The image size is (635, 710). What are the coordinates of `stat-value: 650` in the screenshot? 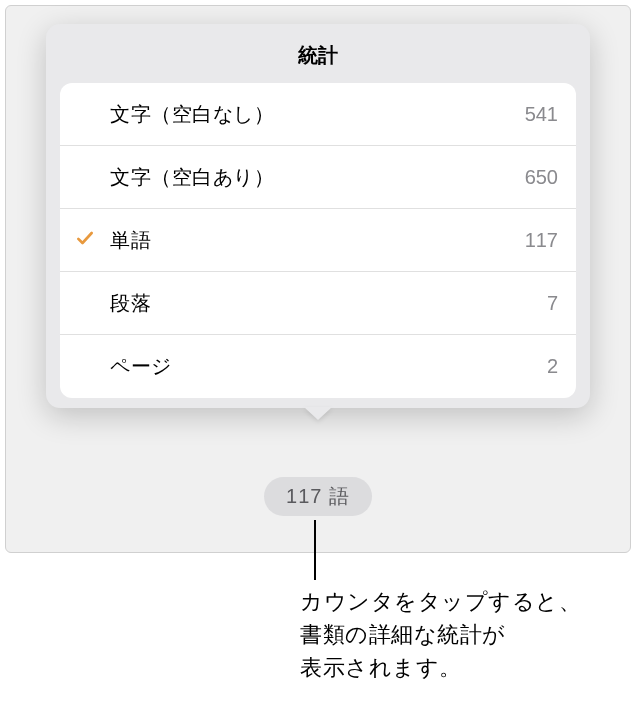 It's located at (542, 178).